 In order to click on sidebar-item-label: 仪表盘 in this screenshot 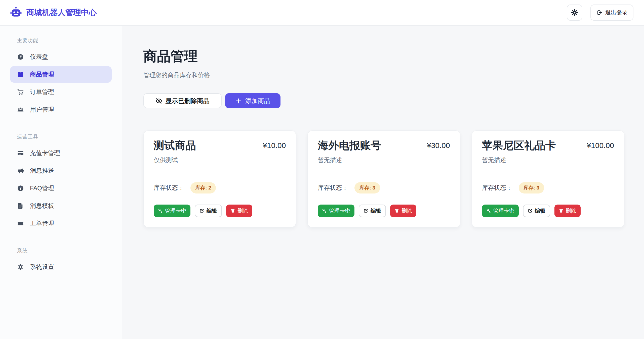, I will do `click(39, 57)`.